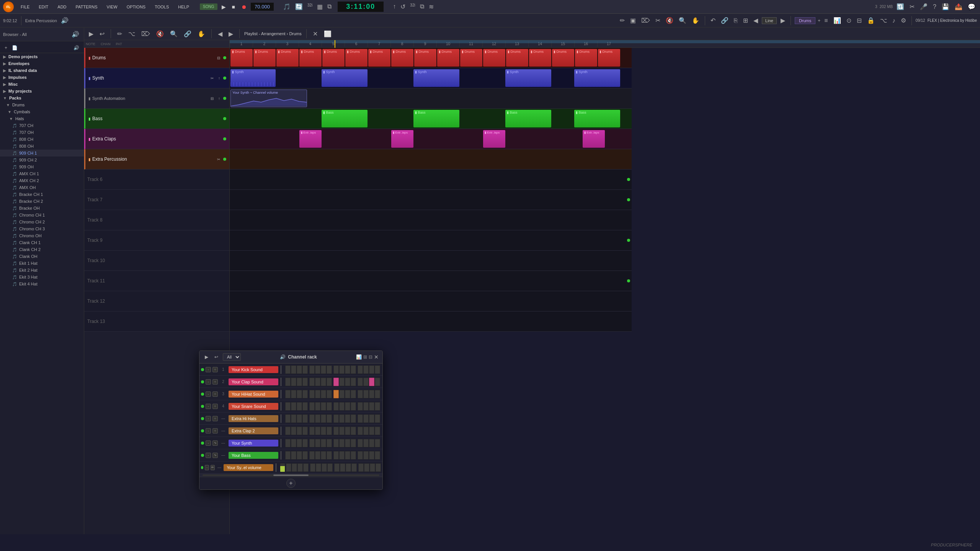  What do you see at coordinates (145, 34) in the screenshot?
I see `icon-erase-p: ⌦` at bounding box center [145, 34].